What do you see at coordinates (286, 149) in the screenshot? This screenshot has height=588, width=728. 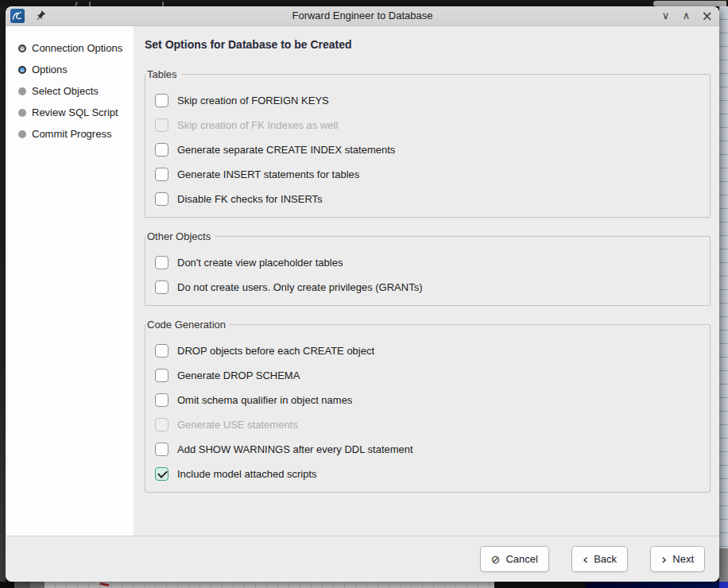 I see `checkbox-label: Generate separate CREATE INDEX statement…` at bounding box center [286, 149].